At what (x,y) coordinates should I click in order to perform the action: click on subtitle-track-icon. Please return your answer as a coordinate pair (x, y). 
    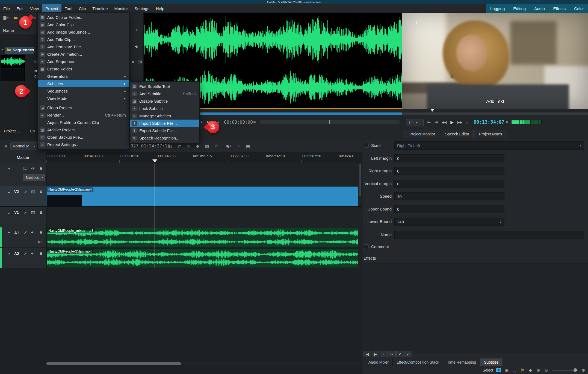
    Looking at the image, I should click on (25, 168).